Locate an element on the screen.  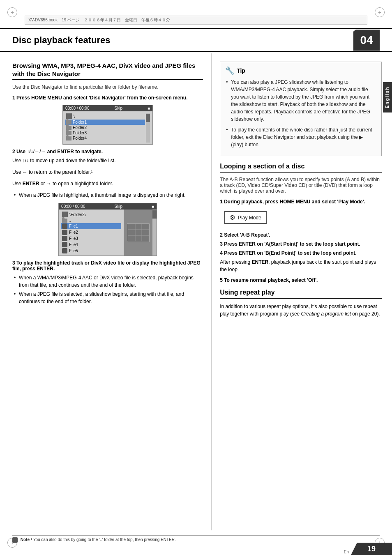
play-mode-container: ⚙ Play Mode is located at coordinates (303, 218).